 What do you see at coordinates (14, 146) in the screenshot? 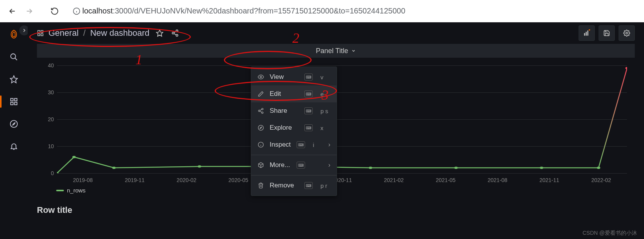
I see `alerts-icon` at bounding box center [14, 146].